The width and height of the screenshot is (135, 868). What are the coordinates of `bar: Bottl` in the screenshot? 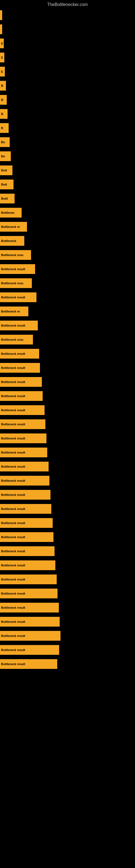 It's located at (7, 199).